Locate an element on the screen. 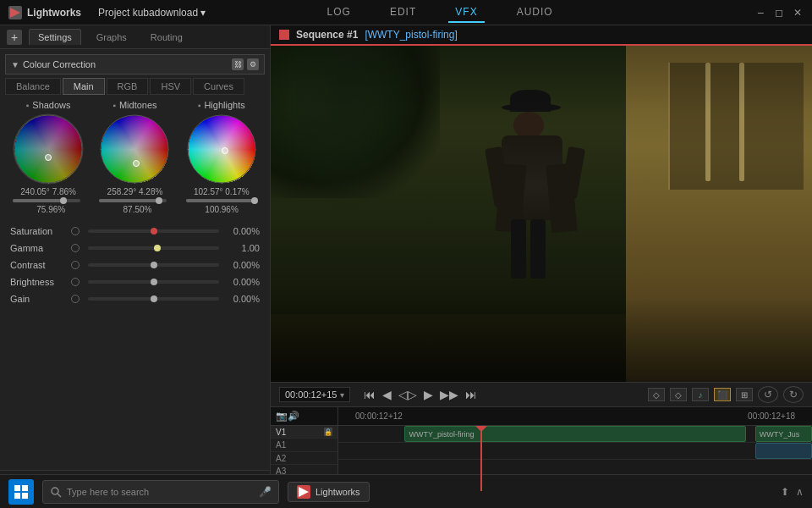 The height and width of the screenshot is (508, 812). tab-settings: Settings is located at coordinates (55, 37).